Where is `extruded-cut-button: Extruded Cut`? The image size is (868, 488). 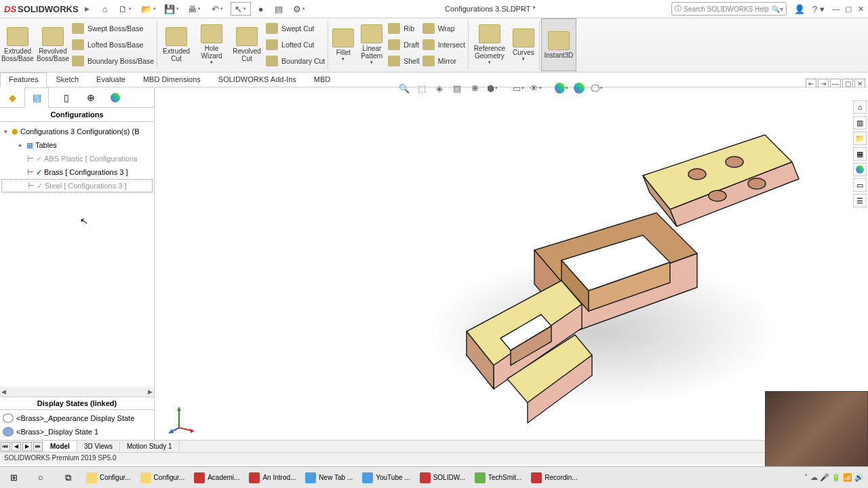 extruded-cut-button: Extruded Cut is located at coordinates (176, 45).